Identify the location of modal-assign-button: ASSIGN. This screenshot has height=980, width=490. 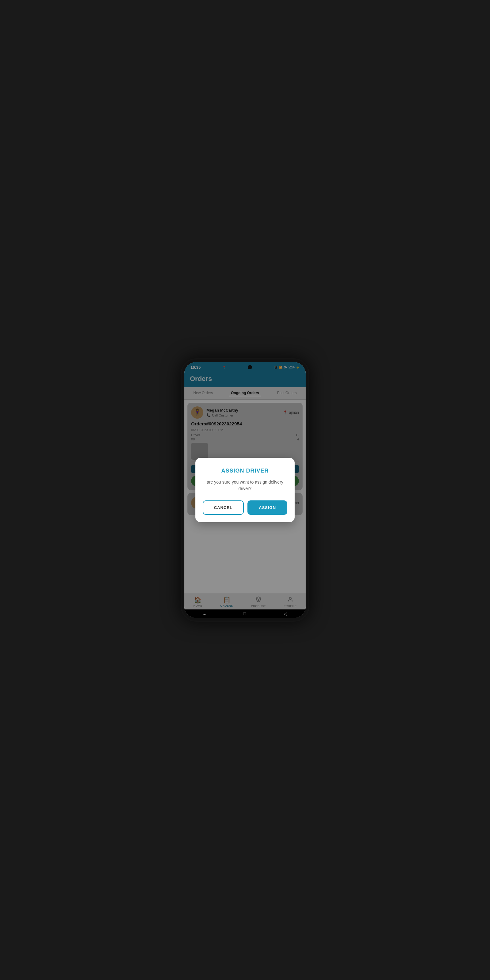
(267, 508).